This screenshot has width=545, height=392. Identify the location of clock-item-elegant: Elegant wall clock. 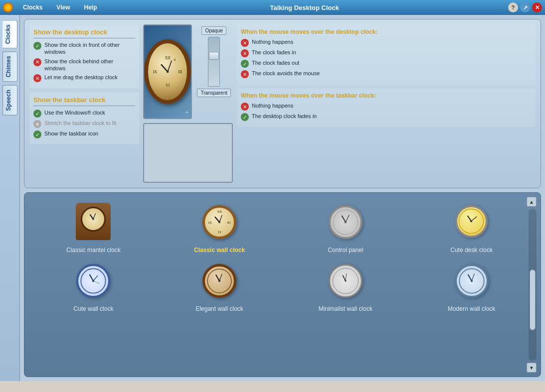
(219, 287).